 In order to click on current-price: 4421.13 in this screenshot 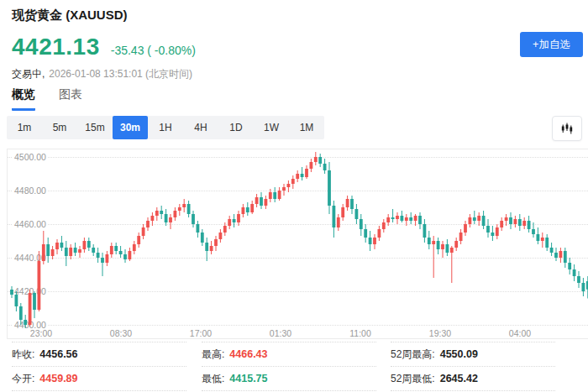, I will do `click(55, 47)`.